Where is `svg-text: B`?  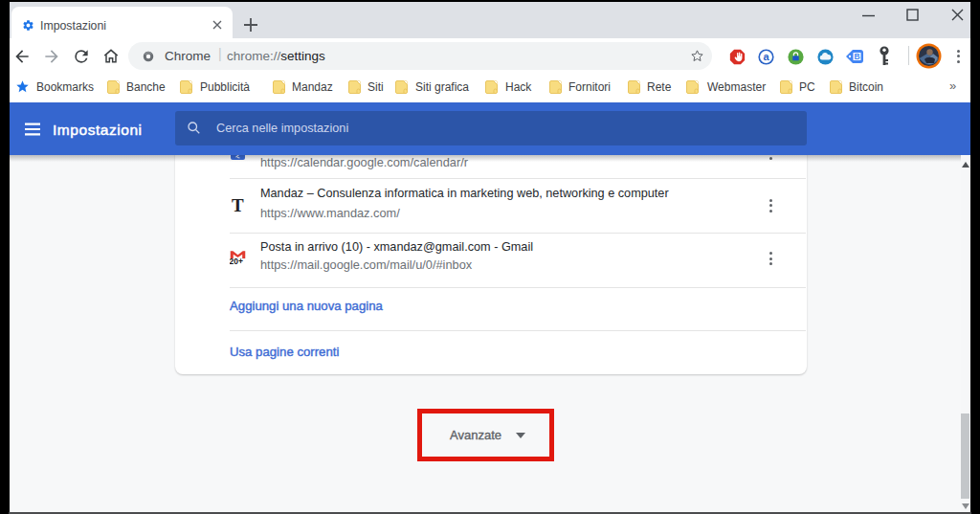 svg-text: B is located at coordinates (857, 56).